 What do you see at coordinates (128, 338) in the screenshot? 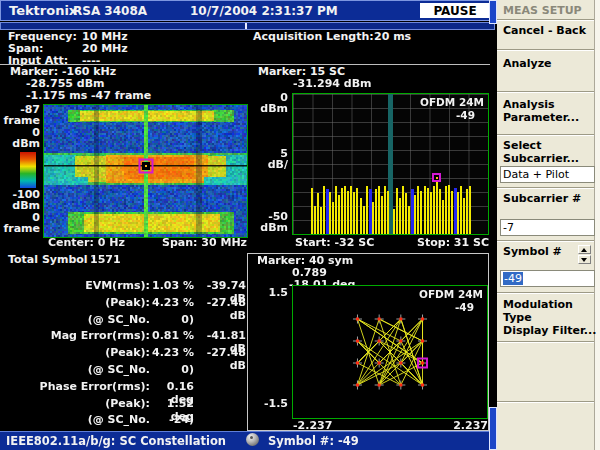
I see `results-row: Mag Error(rms):0.81 %-41.81 dB` at bounding box center [128, 338].